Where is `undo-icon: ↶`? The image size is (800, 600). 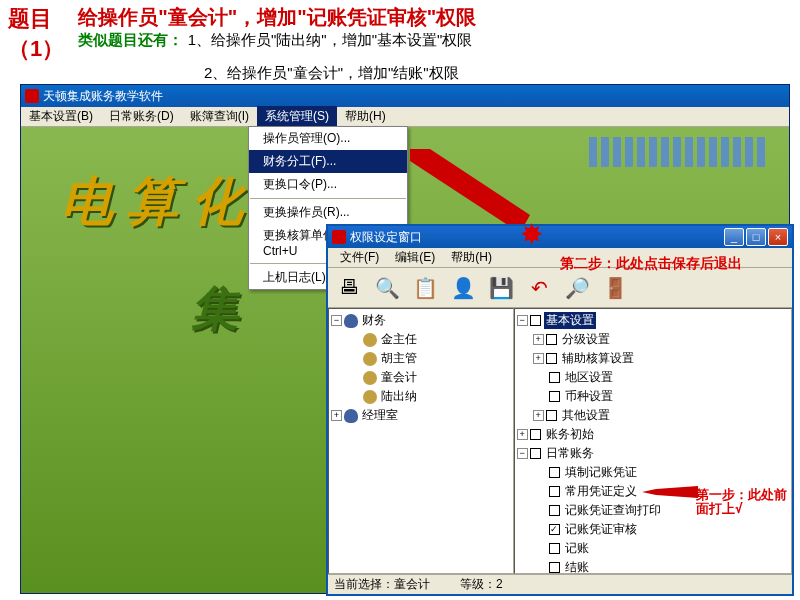
undo-icon: ↶ is located at coordinates (539, 288).